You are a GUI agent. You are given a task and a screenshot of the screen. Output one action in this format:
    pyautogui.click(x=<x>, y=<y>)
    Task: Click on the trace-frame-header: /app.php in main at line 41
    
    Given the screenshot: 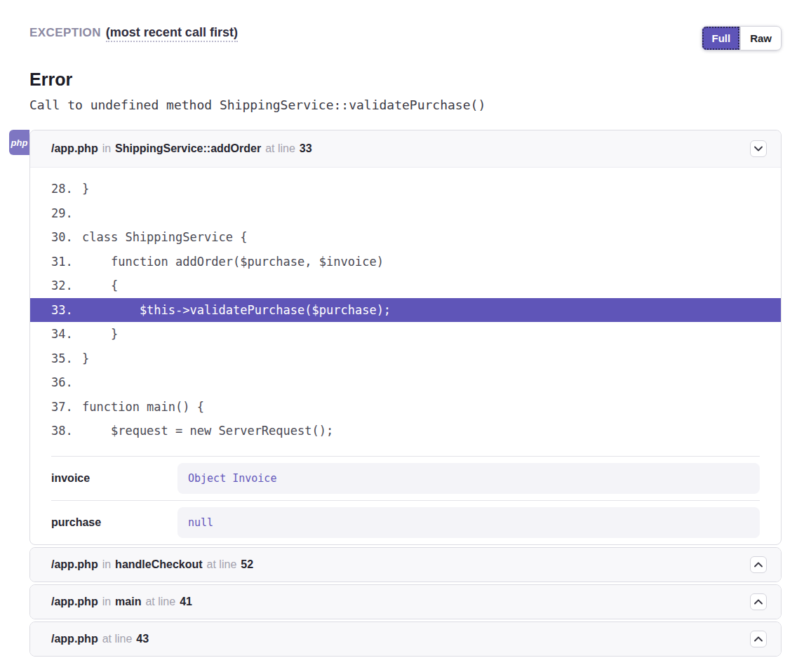 What is the action you would take?
    pyautogui.click(x=406, y=602)
    